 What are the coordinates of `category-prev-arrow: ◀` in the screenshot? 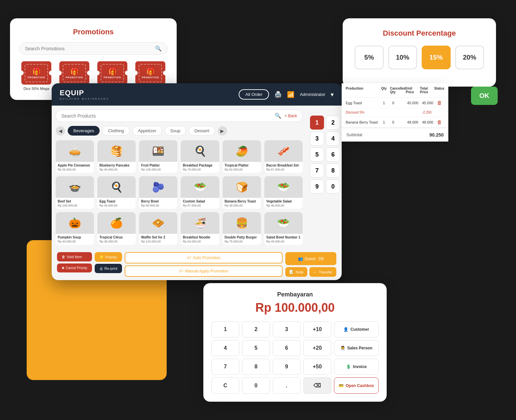 It's located at (60, 131).